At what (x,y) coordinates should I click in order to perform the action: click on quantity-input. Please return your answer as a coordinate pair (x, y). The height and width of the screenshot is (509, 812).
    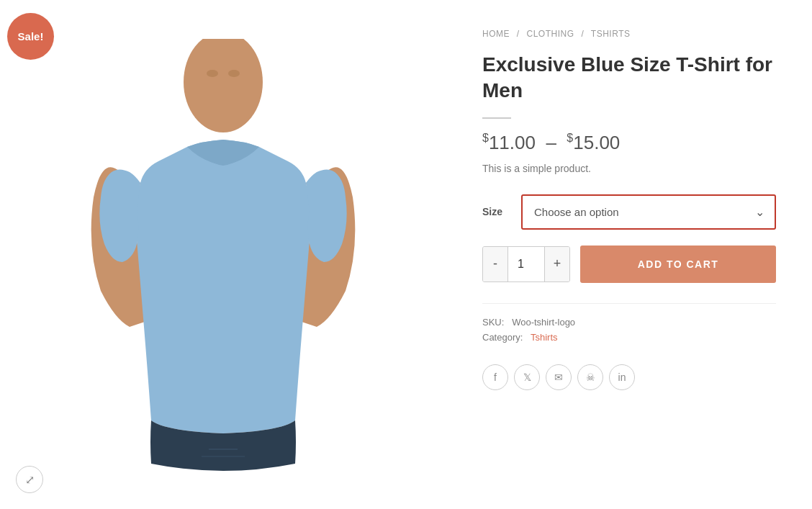
    Looking at the image, I should click on (526, 264).